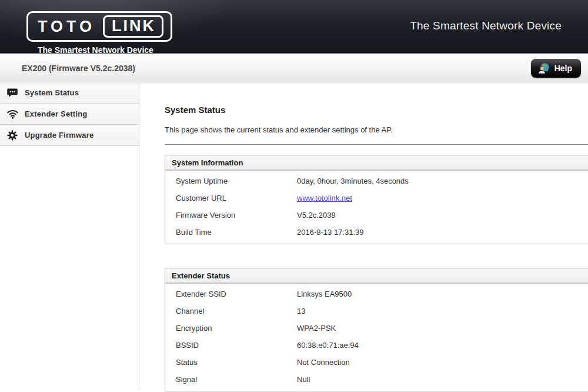 The image size is (588, 392). What do you see at coordinates (66, 27) in the screenshot?
I see `logo-text-toto: TOTO` at bounding box center [66, 27].